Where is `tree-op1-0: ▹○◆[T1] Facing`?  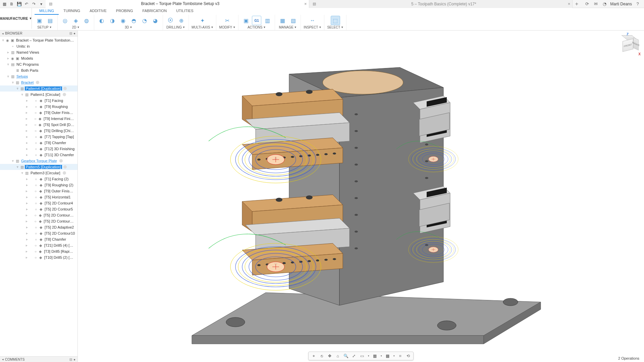 tree-op1-0: ▹○◆[T1] Facing is located at coordinates (39, 101).